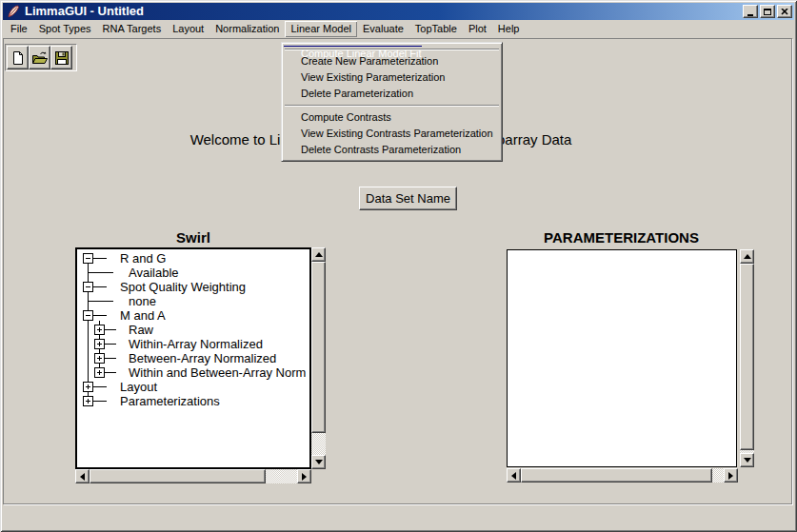 The image size is (797, 532). Describe the element at coordinates (41, 57) in the screenshot. I see `toolbar` at that location.